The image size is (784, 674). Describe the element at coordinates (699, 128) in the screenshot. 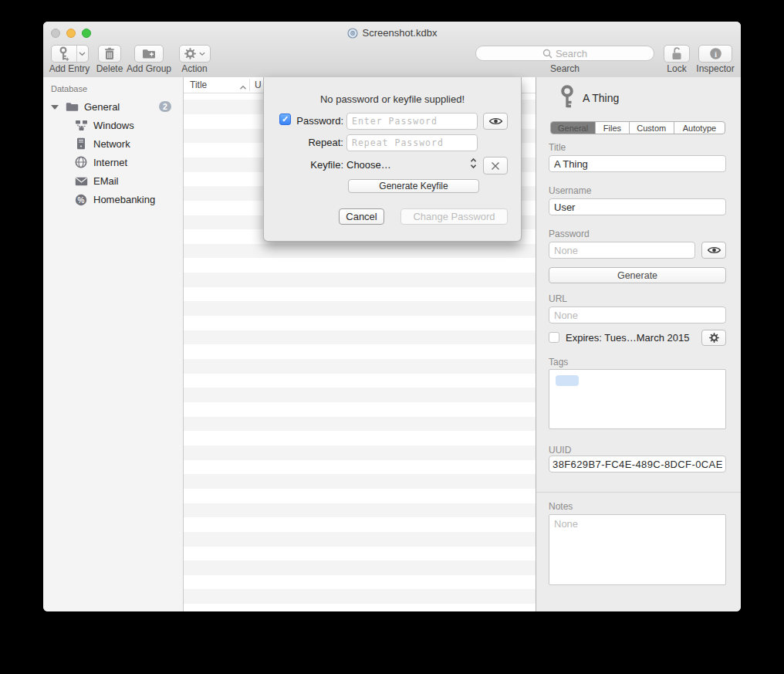

I see `tab-autotype: Autotype` at that location.